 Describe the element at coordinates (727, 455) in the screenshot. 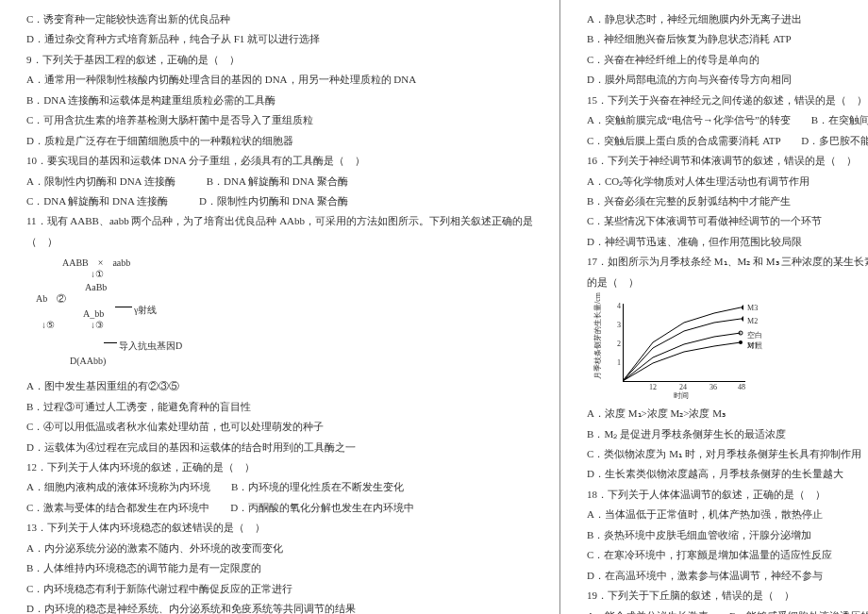

I see `q17-c: C．类似物浓度为 M₁ 时，对月季枝条侧芽生长具有抑制作用` at that location.